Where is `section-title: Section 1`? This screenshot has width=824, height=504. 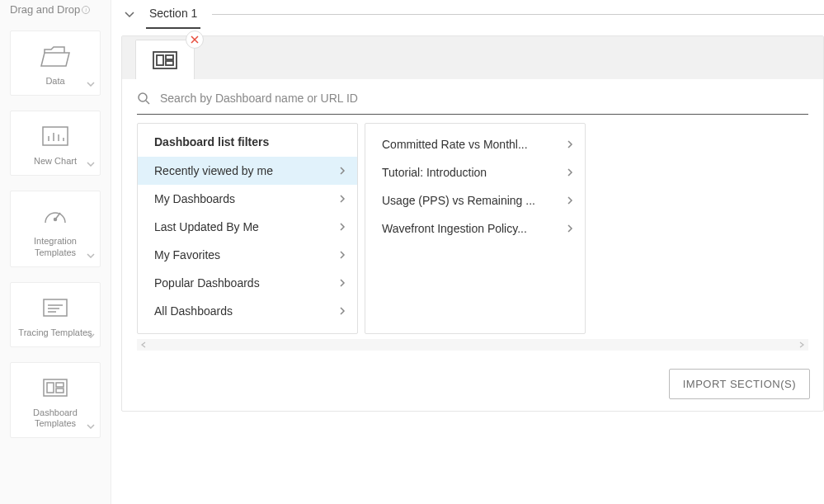 section-title: Section 1 is located at coordinates (173, 15).